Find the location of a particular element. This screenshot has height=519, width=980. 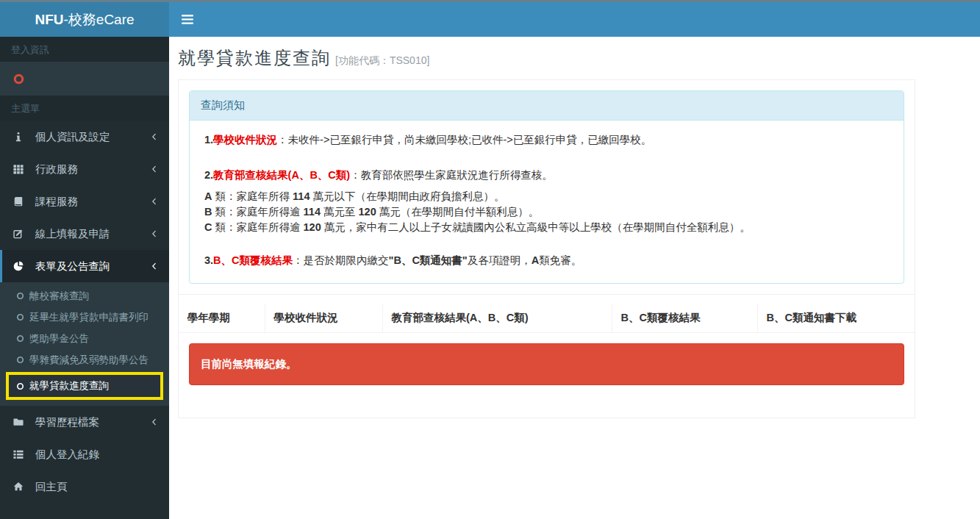

main-menu-section-label: 主選單 is located at coordinates (85, 108).